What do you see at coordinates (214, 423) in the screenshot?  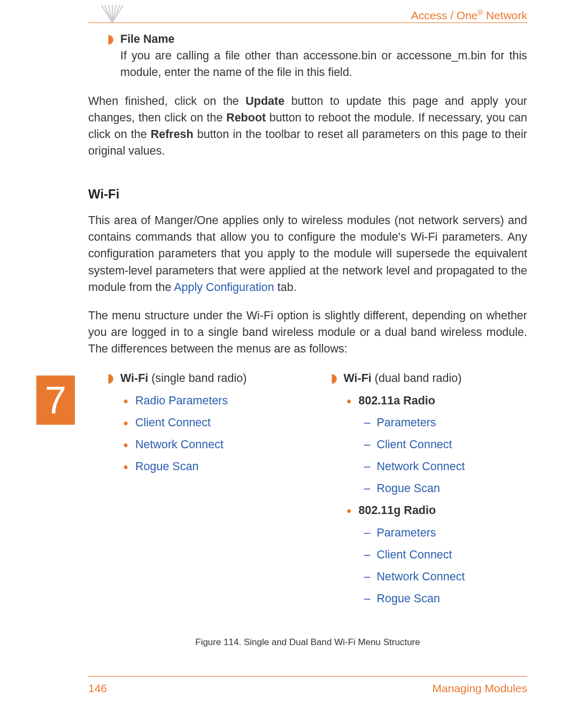 I see `list-item: •Client Connect` at bounding box center [214, 423].